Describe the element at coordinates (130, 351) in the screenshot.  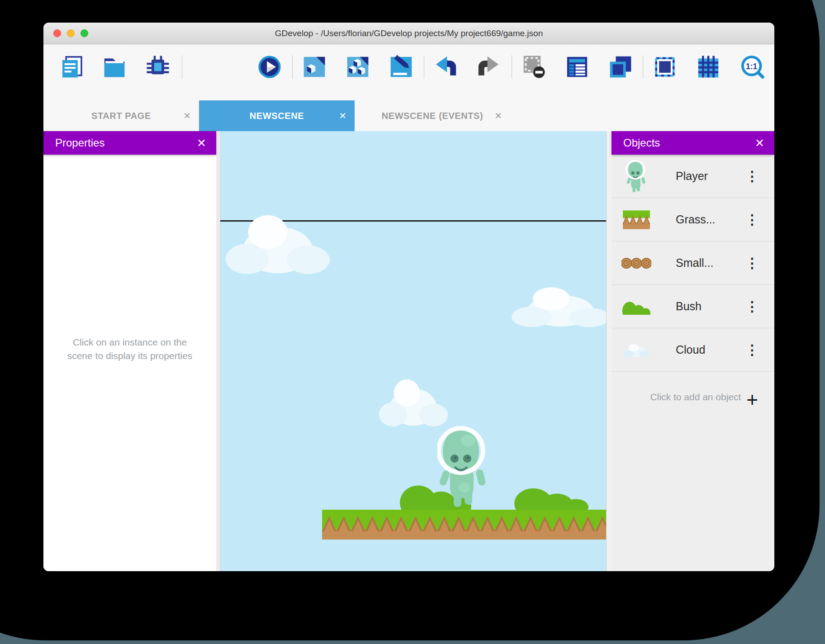
I see `properties-panel: Properties ✕ Click on an instance on the…` at that location.